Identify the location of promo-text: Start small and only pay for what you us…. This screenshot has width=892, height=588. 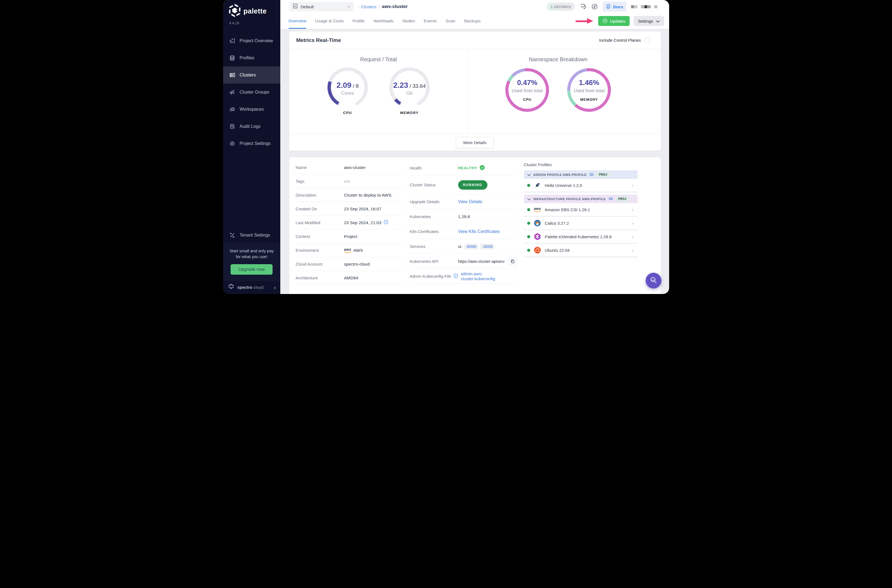
(252, 254).